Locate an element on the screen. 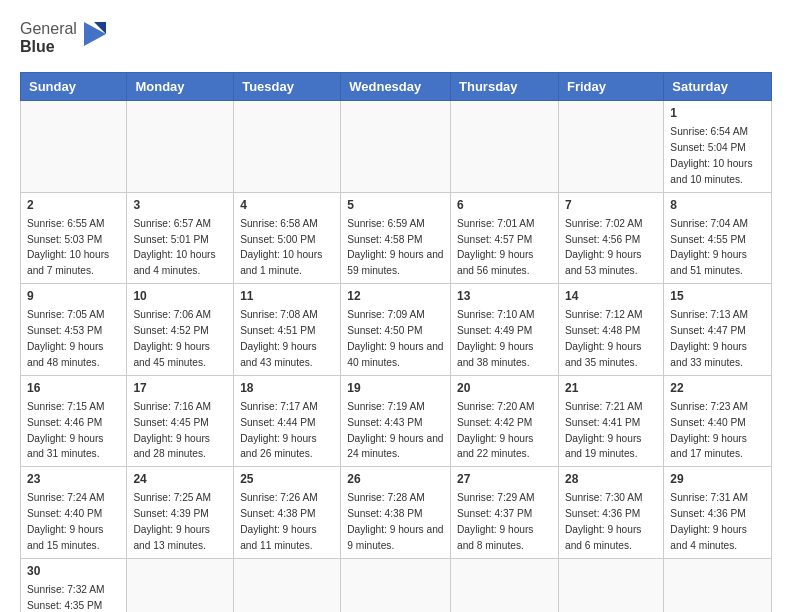 Image resolution: width=792 pixels, height=612 pixels. cell-info: Sunrise: 6:59 AM Sunset: 4:58 PM Dayligh… is located at coordinates (395, 247).